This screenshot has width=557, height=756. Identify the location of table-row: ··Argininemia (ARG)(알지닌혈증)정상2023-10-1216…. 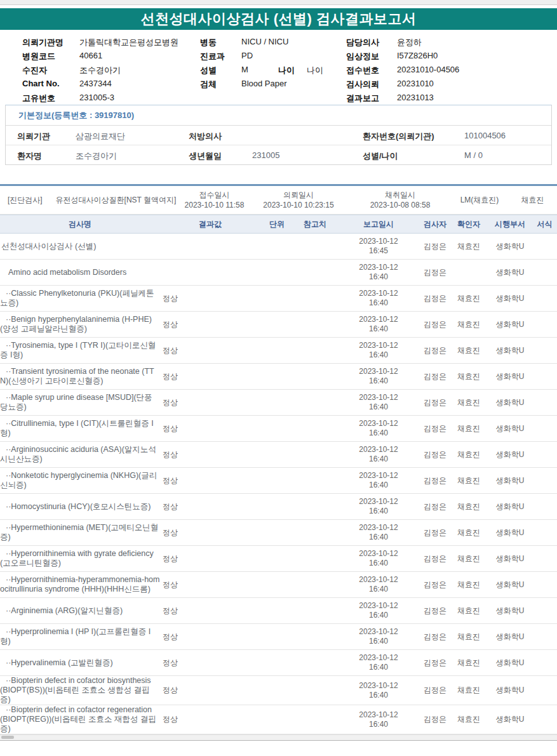
(278, 611).